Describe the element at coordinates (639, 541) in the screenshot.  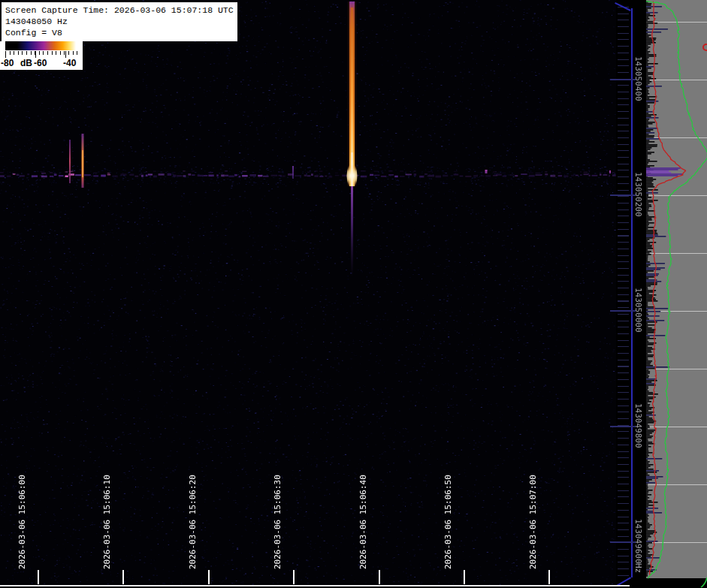
I see `frequency-label: 143049600` at that location.